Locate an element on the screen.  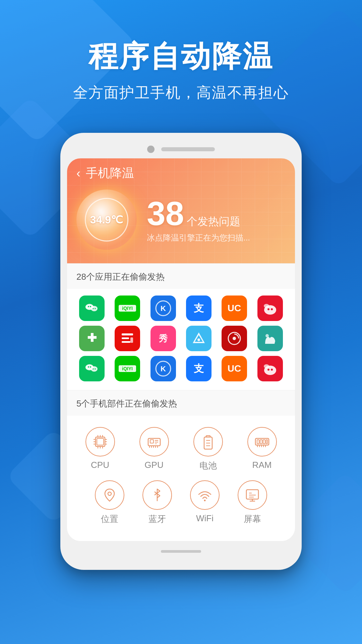
component-wifi: WiFi is located at coordinates (205, 502).